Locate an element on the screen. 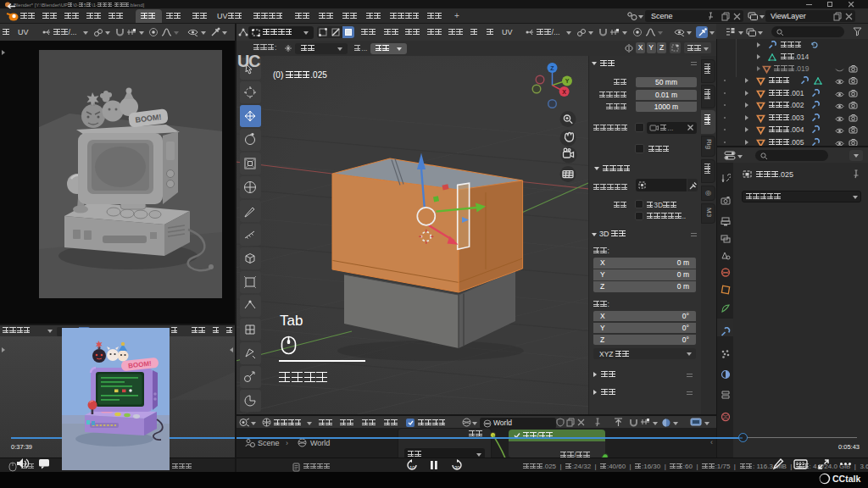 The height and width of the screenshot is (488, 868). svg-text: Y is located at coordinates (568, 81).